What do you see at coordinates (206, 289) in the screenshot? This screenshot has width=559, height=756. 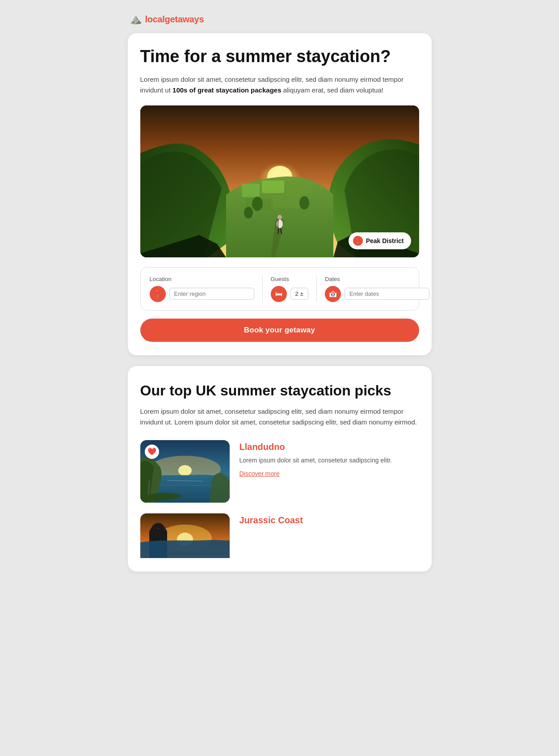 I see `location-field: Location 📍` at bounding box center [206, 289].